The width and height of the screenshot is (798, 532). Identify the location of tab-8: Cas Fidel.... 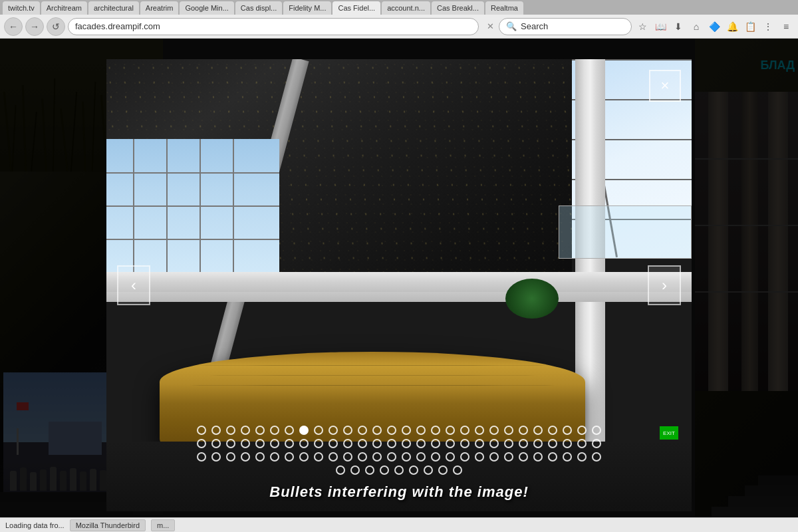
(356, 8).